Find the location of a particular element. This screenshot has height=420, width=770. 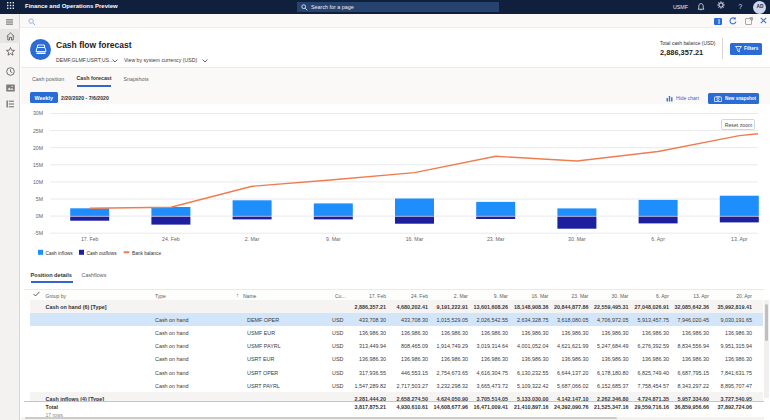

svg-text: 0M is located at coordinates (40, 216).